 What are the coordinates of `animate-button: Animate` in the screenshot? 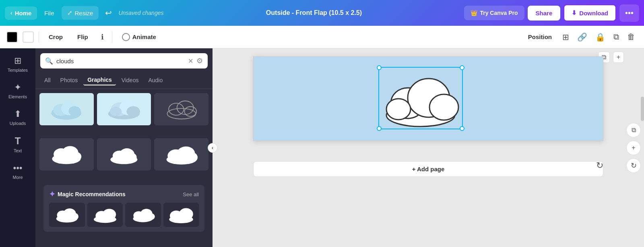 It's located at (139, 37).